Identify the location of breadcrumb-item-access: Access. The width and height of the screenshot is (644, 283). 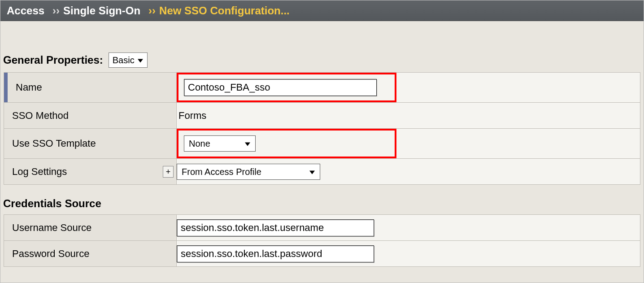
(26, 11).